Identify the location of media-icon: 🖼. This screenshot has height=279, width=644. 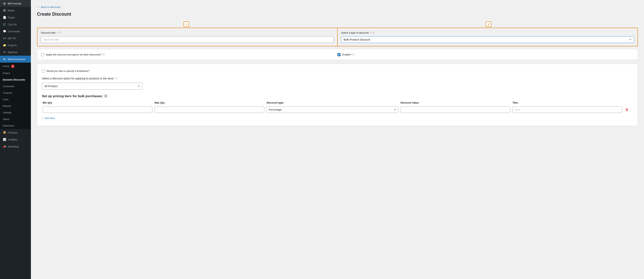
(4, 11).